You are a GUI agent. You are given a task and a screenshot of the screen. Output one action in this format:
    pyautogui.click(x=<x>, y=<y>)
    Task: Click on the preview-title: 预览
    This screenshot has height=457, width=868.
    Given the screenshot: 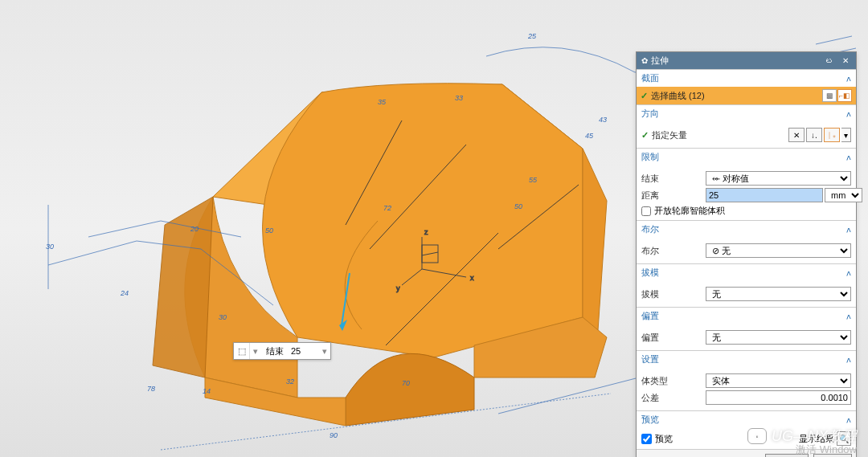 What is the action you would take?
    pyautogui.click(x=650, y=419)
    